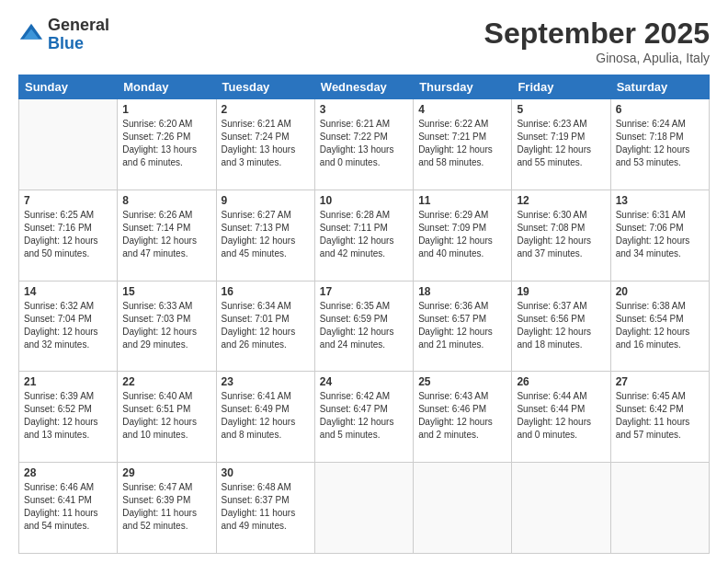 The width and height of the screenshot is (728, 563). I want to click on day-number: 23, so click(266, 382).